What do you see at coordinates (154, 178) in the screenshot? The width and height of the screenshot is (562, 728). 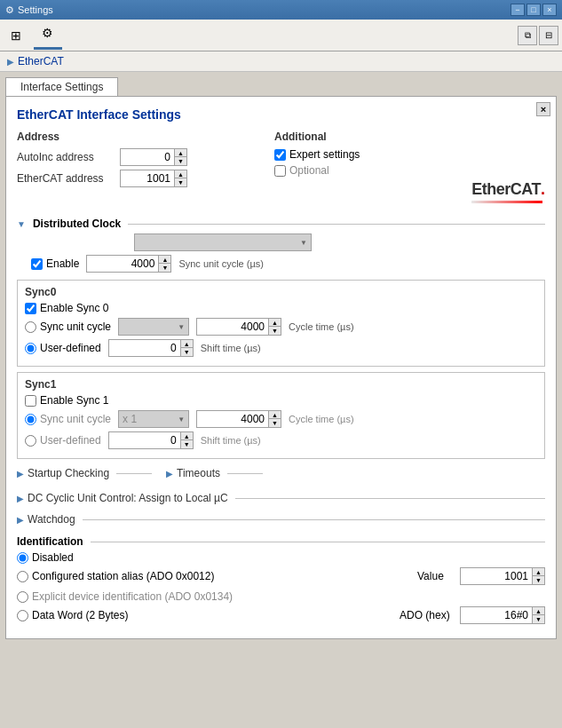 I see `ethercat-address-spinner: ▲ ▼` at bounding box center [154, 178].